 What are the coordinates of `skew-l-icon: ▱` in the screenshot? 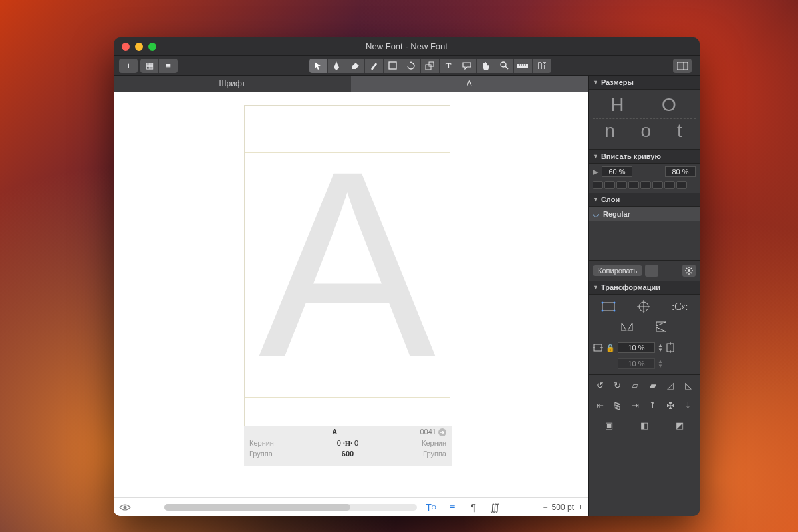 It's located at (636, 385).